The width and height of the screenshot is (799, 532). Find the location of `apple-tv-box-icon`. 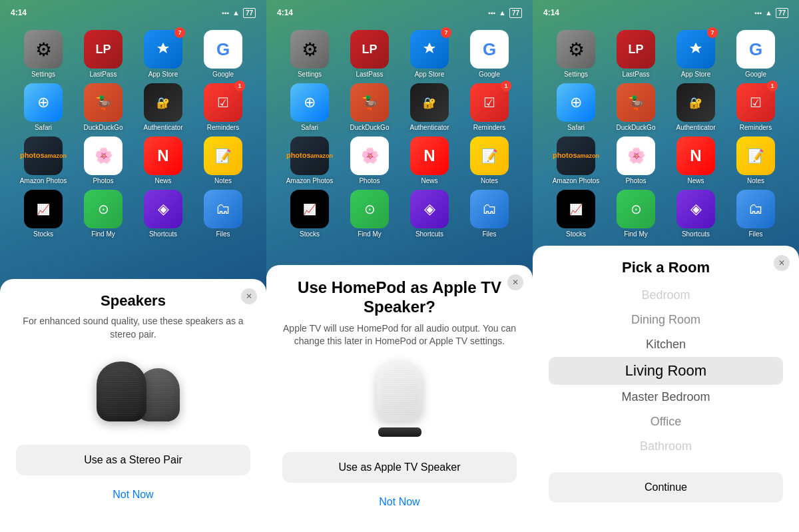

apple-tv-box-icon is located at coordinates (400, 432).